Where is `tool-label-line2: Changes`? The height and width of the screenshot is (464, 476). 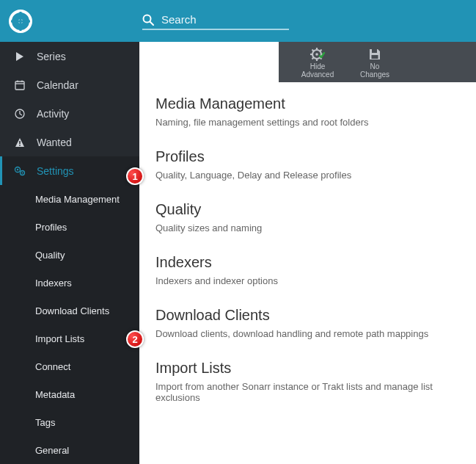 tool-label-line2: Changes is located at coordinates (375, 75).